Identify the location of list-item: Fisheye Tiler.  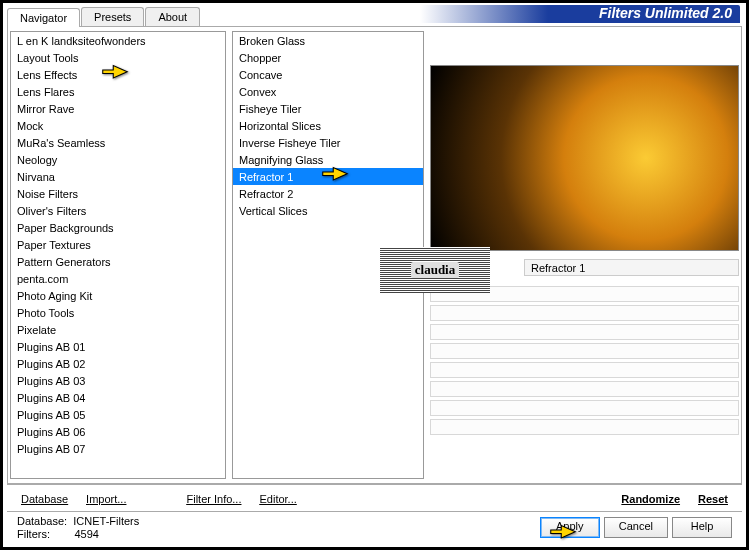
(328, 108).